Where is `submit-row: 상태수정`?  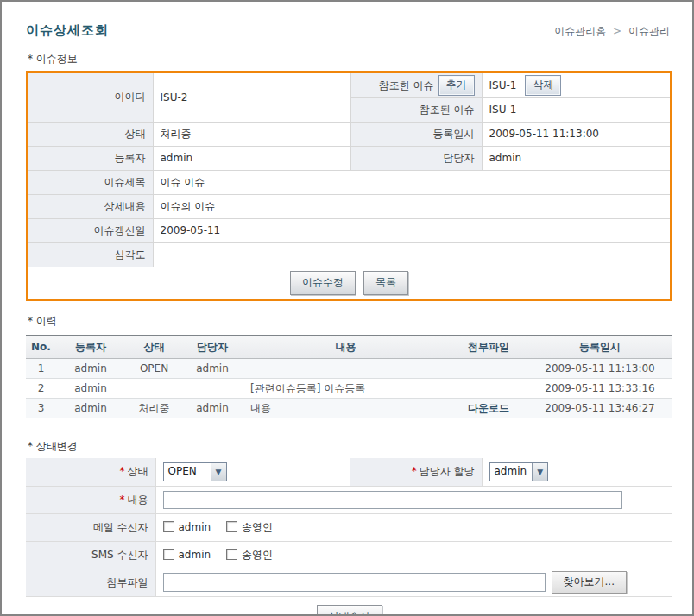 submit-row: 상태수정 is located at coordinates (349, 611).